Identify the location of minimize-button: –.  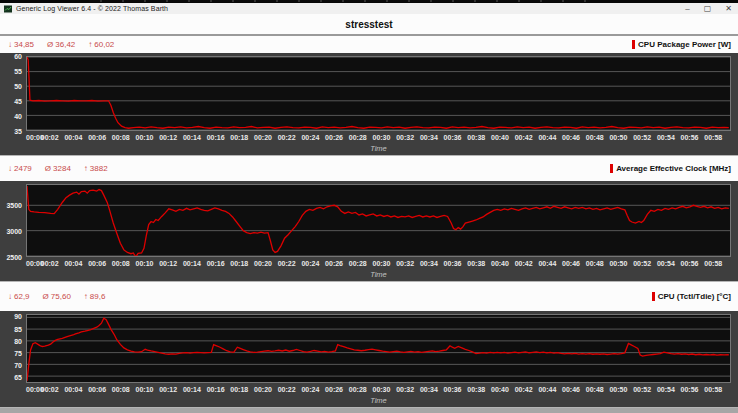
(687, 9).